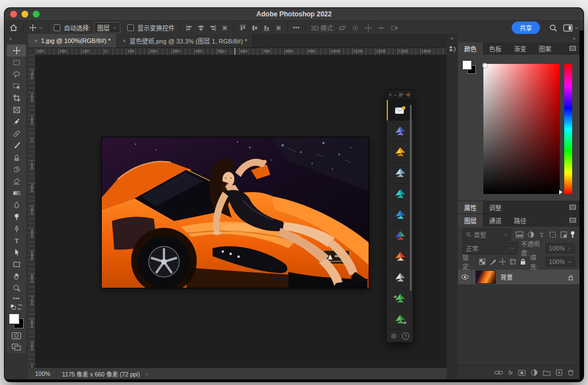 The image size is (588, 385). I want to click on tab-properties: 属性, so click(470, 207).